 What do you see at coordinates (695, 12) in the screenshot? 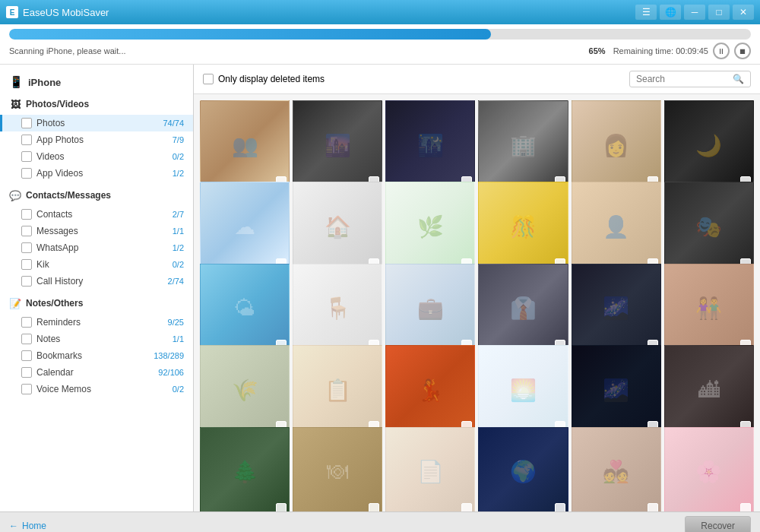
I see `window-controls: ☰ 🌐 ─ □ ✕` at bounding box center [695, 12].